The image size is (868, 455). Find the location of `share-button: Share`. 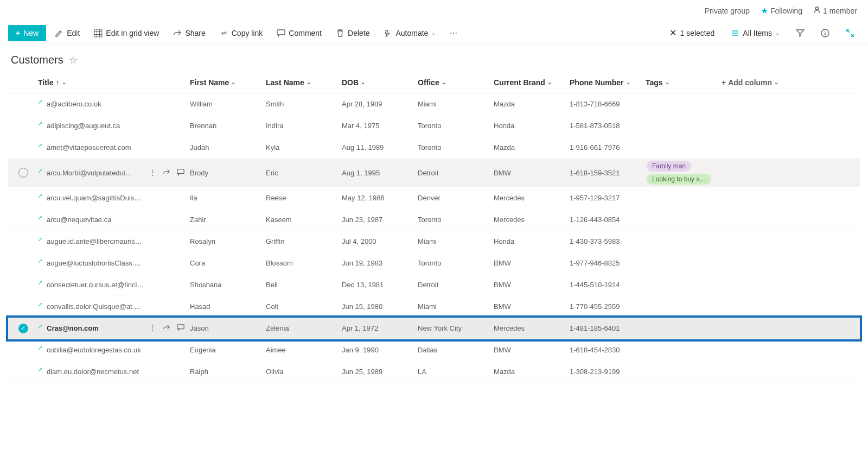

share-button: Share is located at coordinates (189, 33).